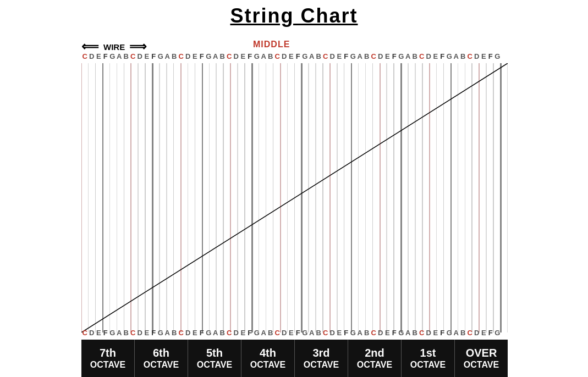 This screenshot has height=377, width=588. Describe the element at coordinates (298, 56) in the screenshot. I see `note-top-31: F` at that location.